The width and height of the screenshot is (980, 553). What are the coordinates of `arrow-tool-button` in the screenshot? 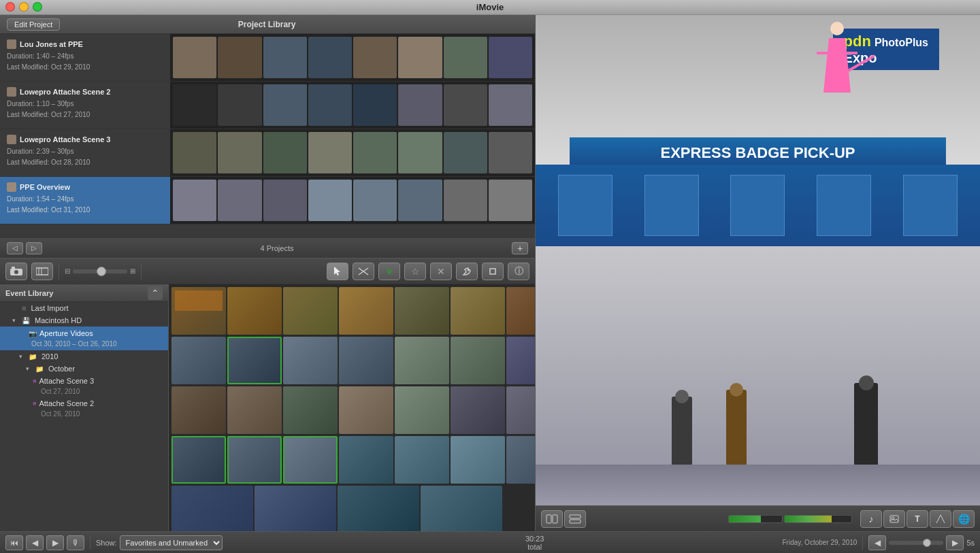 It's located at (338, 271).